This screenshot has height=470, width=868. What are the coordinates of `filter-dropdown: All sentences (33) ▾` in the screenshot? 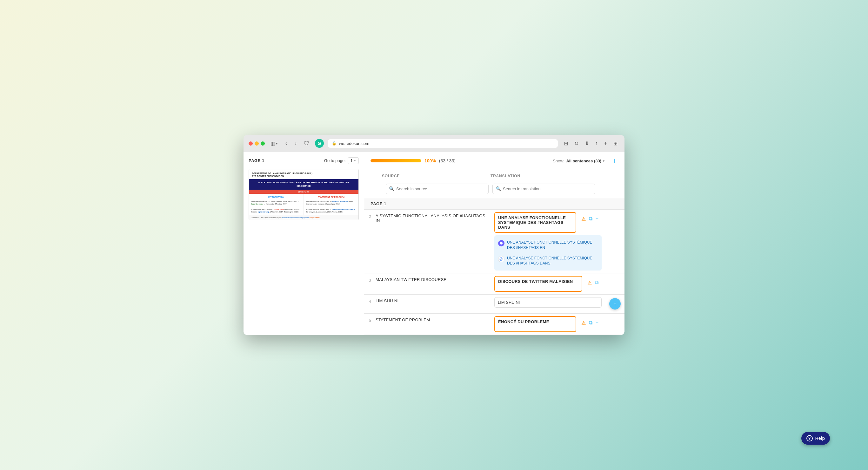 It's located at (585, 161).